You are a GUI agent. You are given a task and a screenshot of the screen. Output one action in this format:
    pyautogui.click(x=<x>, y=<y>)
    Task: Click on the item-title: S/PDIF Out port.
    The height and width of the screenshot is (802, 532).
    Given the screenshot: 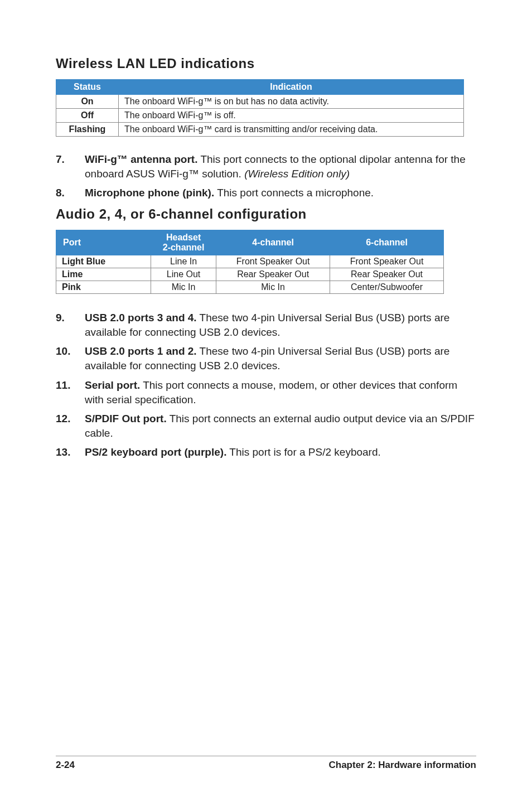 What is the action you would take?
    pyautogui.click(x=126, y=418)
    